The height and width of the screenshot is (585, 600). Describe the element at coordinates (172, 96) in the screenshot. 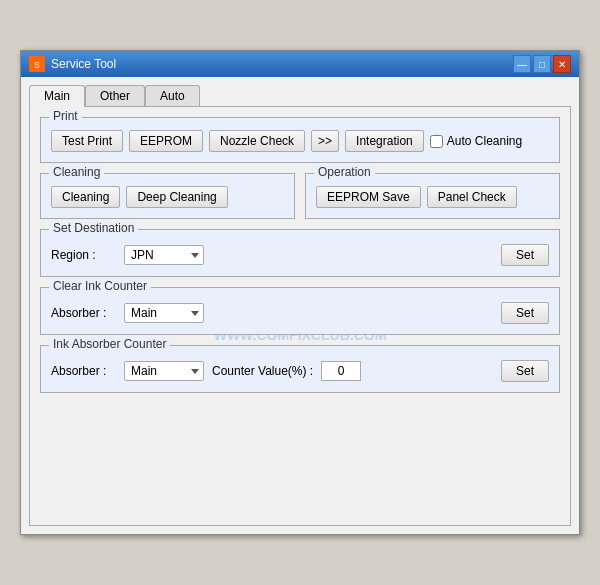

I see `tab-auto: Auto` at that location.